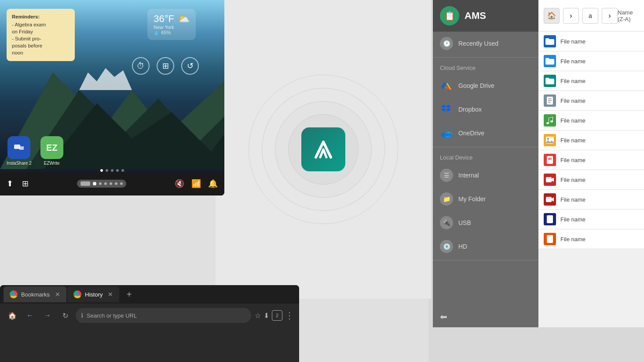 The width and height of the screenshot is (644, 362). I want to click on onedrive-label: OneDrive, so click(472, 133).